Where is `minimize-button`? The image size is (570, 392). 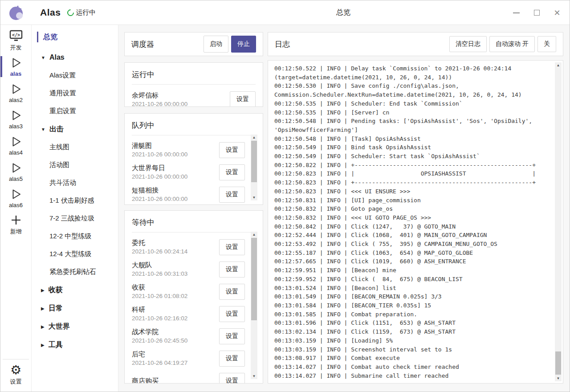
minimize-button is located at coordinates (516, 13).